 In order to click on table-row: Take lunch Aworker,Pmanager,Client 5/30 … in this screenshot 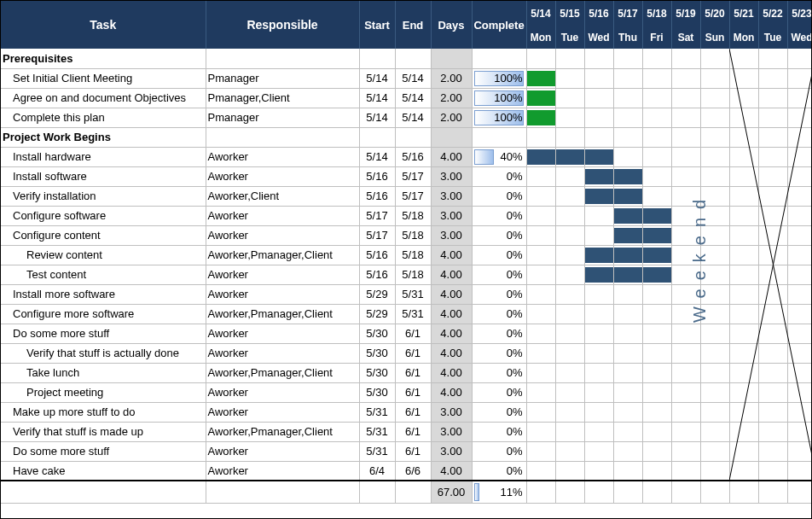, I will do `click(406, 372)`.